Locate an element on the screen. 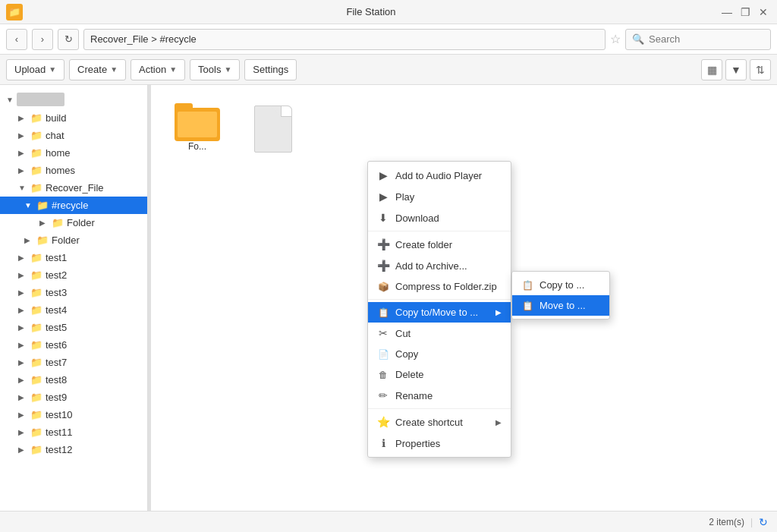 This screenshot has height=532, width=777. sidebar-item-test4: ▶ 📁 test4 is located at coordinates (74, 310).